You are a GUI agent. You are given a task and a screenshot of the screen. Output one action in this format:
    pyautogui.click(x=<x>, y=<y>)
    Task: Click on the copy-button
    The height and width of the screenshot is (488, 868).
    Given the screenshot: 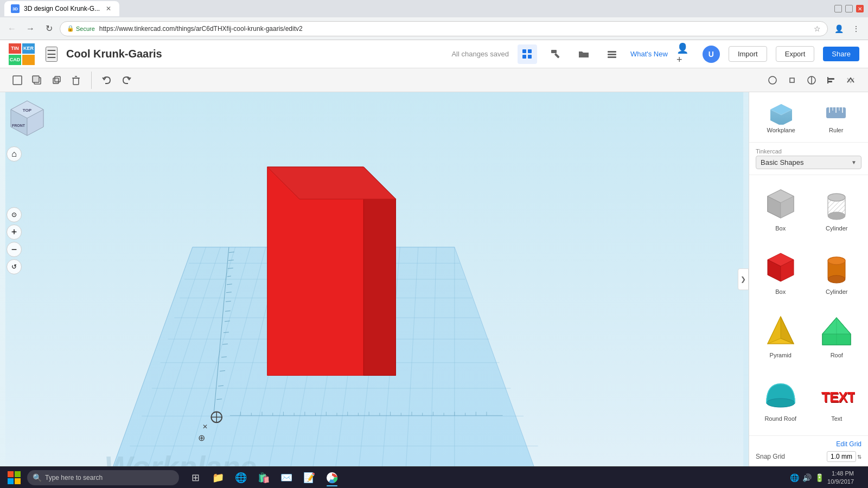 What is the action you would take?
    pyautogui.click(x=37, y=80)
    